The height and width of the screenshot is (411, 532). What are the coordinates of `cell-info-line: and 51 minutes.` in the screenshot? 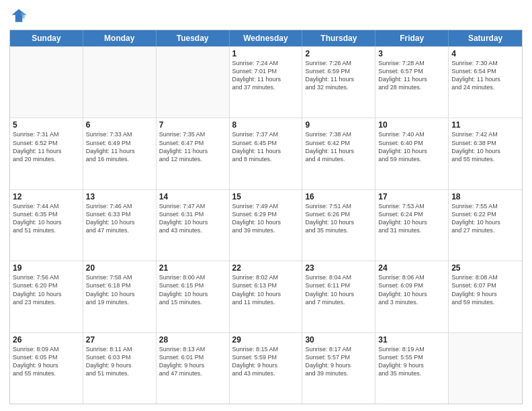 It's located at (46, 230).